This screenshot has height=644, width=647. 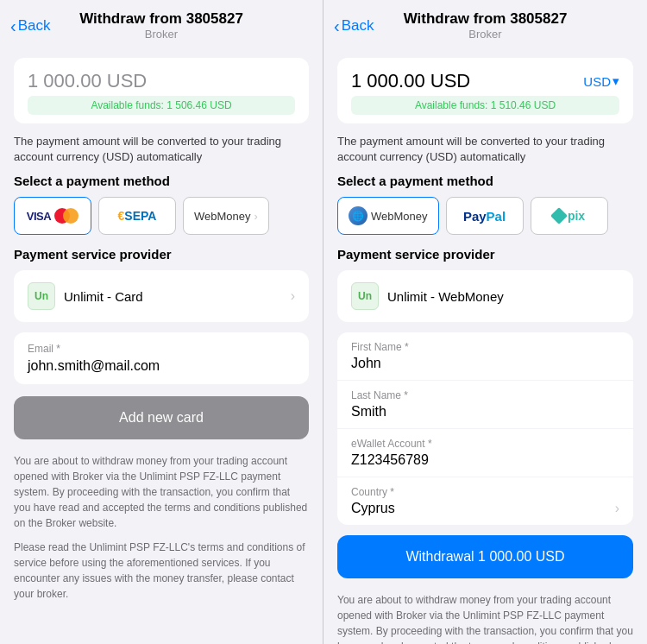 I want to click on provider-name-right: Unlimit - WebMoney, so click(x=445, y=297).